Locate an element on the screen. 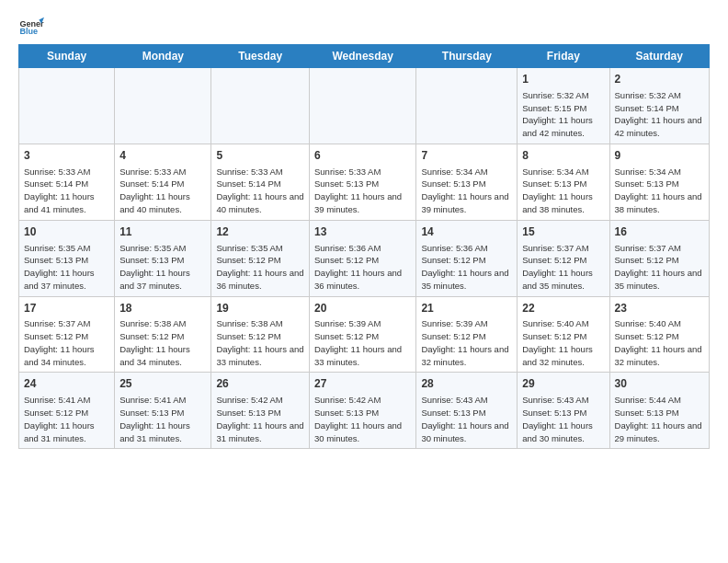 The height and width of the screenshot is (563, 728). calendar-day-cell: 19Sunrise: 5:38 AM Sunset: 5:12 PM Dayli… is located at coordinates (261, 335).